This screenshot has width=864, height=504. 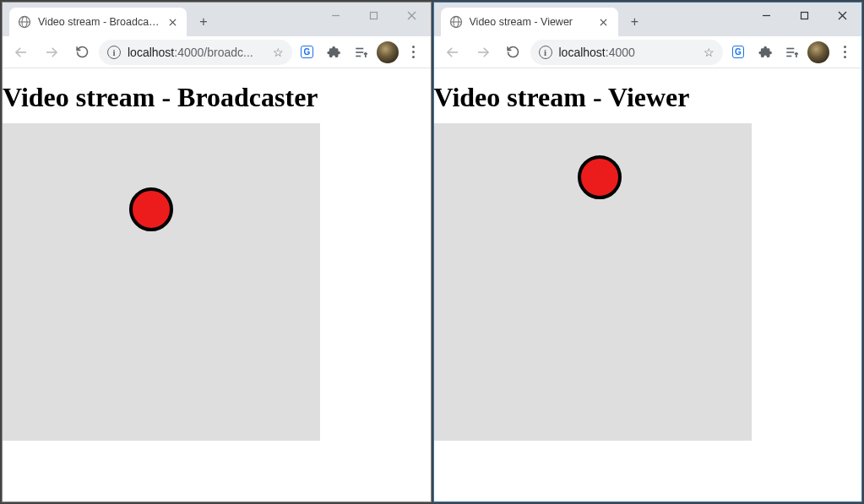 I want to click on tab-title: Video stream - Broadcaster, so click(x=99, y=22).